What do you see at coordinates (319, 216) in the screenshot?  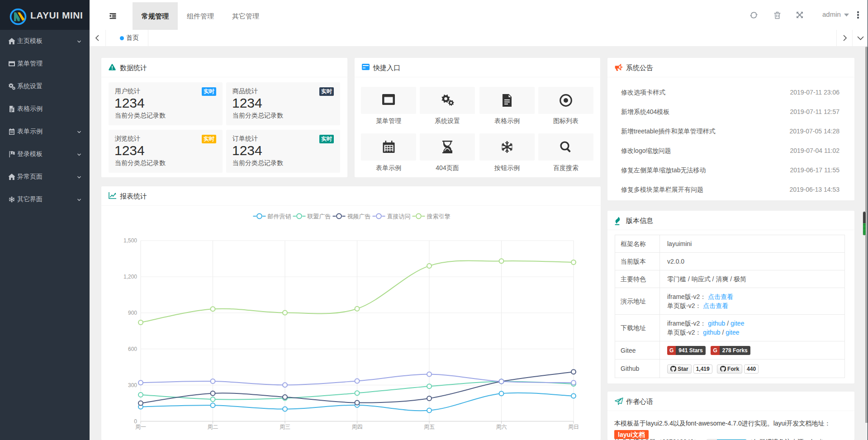 I see `svg-text: 联盟广告` at bounding box center [319, 216].